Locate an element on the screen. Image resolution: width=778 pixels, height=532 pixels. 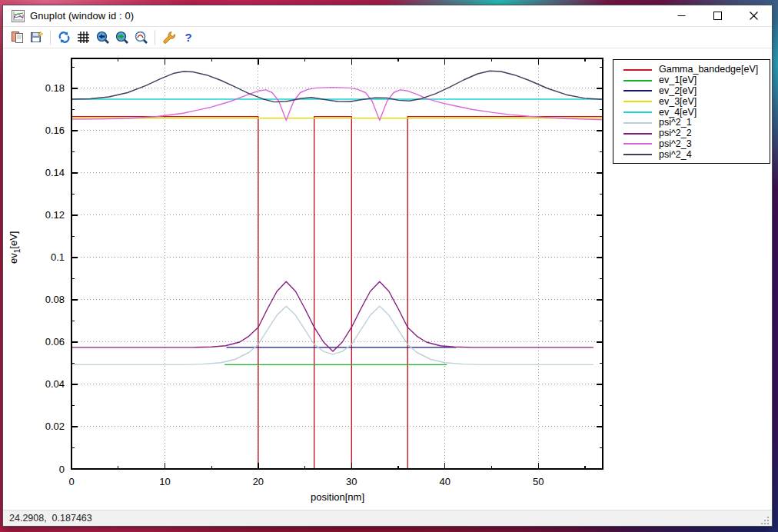
legend-item: Gamma_bandedge[eV] is located at coordinates (697, 70).